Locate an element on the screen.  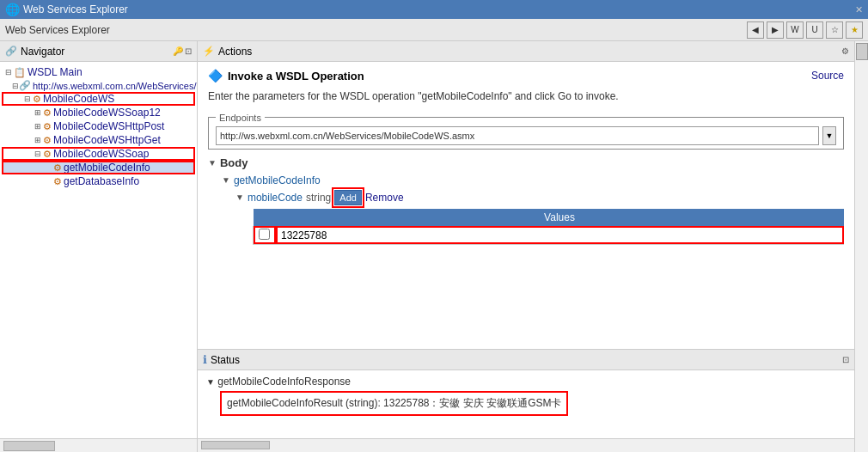
mobile-code-type: string is located at coordinates (318, 198).